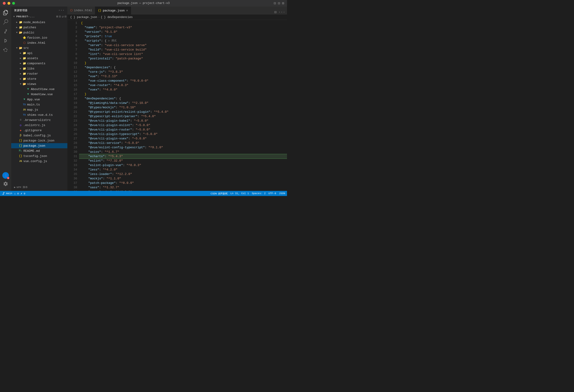  I want to click on account-avatar: 👤 1, so click(5, 175).